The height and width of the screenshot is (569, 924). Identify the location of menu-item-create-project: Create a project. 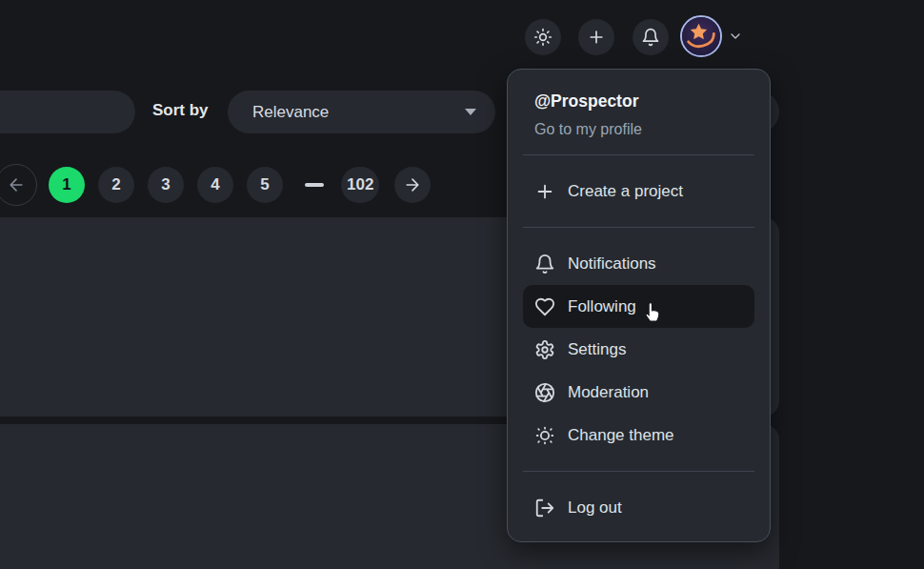
(638, 191).